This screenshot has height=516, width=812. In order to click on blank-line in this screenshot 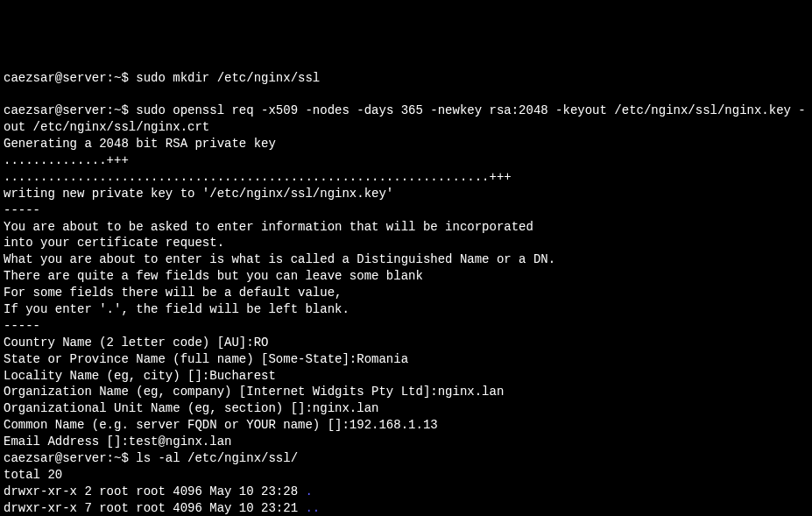, I will do `click(406, 95)`.